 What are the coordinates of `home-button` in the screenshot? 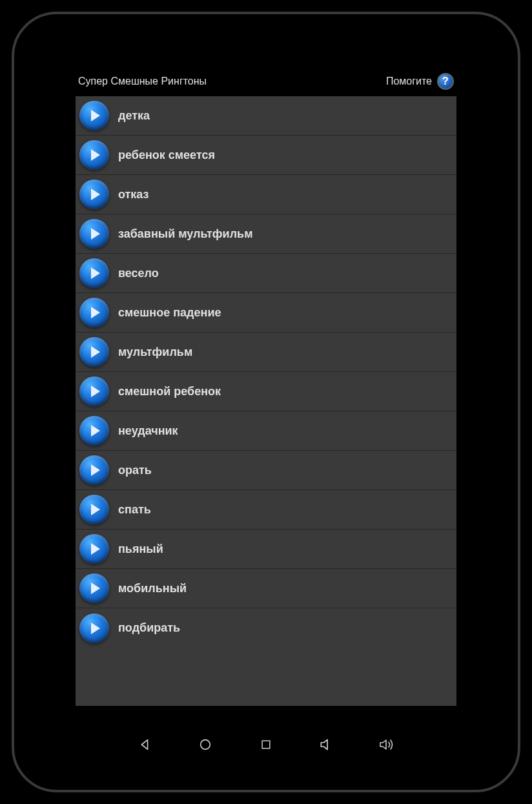 It's located at (205, 745).